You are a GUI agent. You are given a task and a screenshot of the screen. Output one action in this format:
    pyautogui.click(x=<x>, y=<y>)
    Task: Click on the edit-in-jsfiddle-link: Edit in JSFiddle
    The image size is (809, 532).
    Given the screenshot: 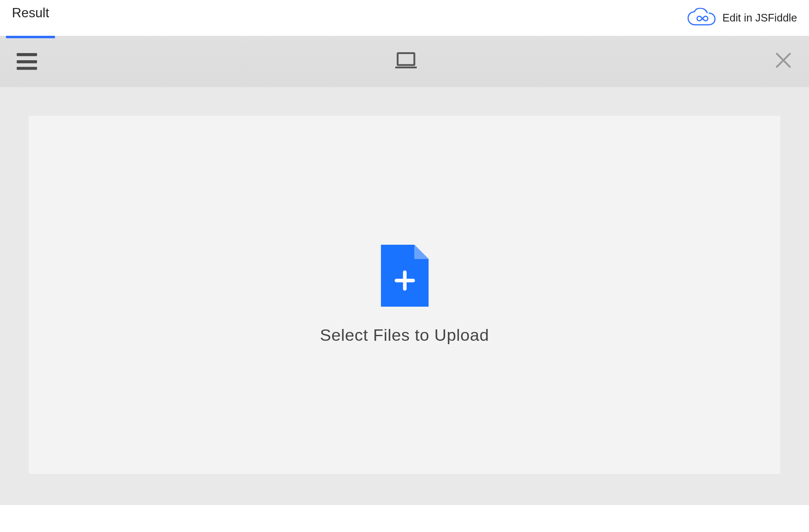 What is the action you would take?
    pyautogui.click(x=742, y=18)
    